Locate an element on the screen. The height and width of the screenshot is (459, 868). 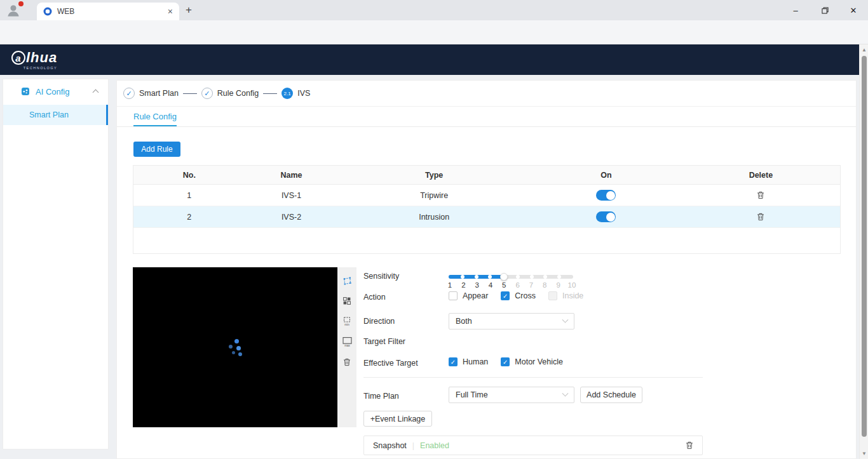
sidebar-group-label: AI Config is located at coordinates (52, 91).